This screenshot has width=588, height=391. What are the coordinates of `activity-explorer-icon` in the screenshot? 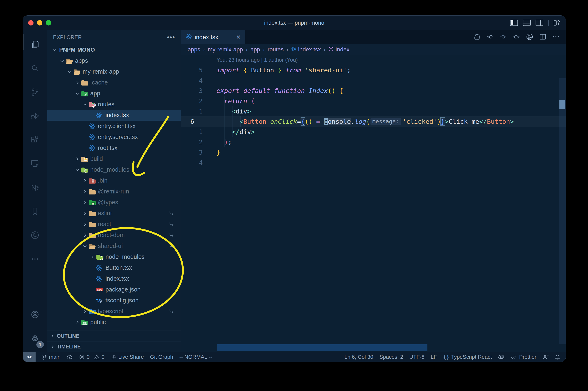 It's located at (35, 44).